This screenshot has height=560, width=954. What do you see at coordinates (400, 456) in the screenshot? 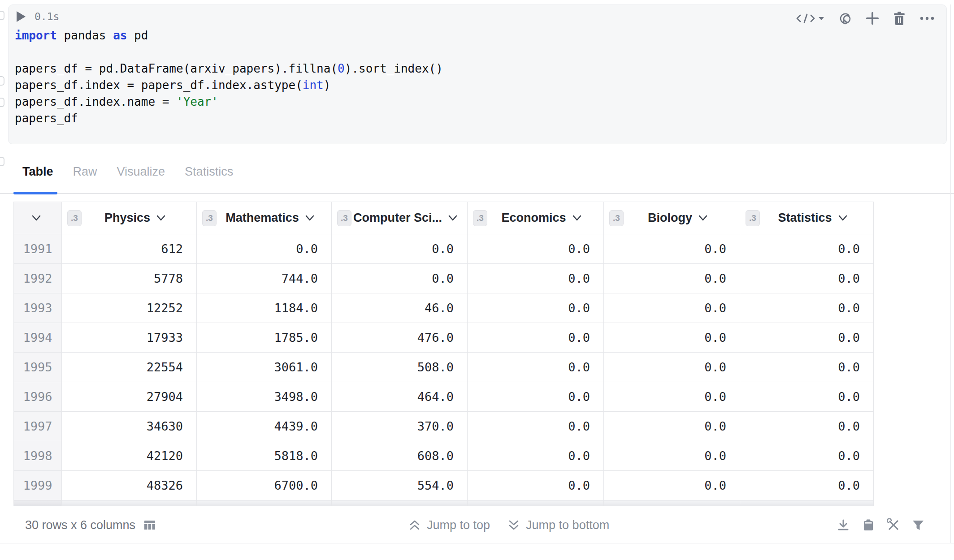
I see `table-cell: 608.0` at bounding box center [400, 456].